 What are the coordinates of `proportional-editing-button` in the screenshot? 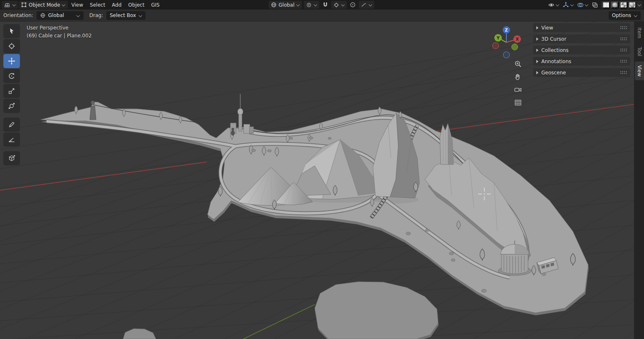 It's located at (353, 5).